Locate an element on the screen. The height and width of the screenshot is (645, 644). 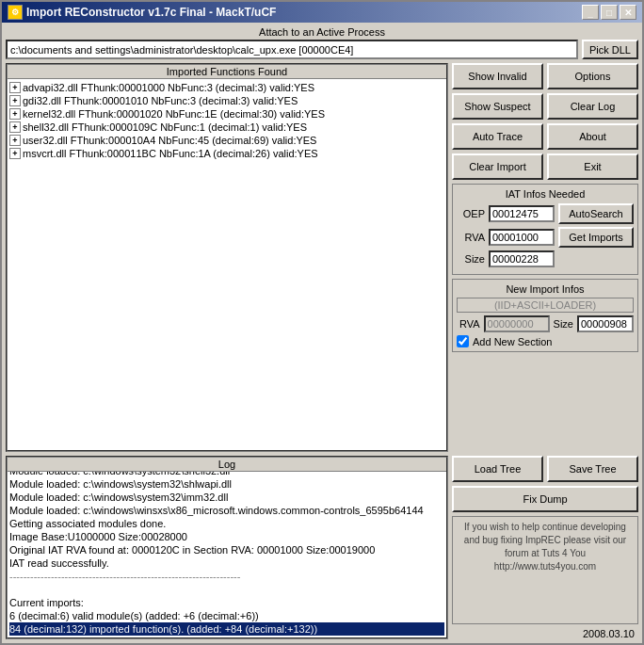
app-icon: ⚙ is located at coordinates (15, 12).